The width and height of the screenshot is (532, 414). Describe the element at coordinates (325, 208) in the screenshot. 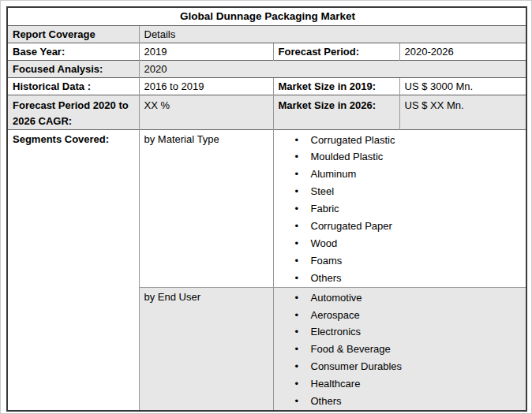

I see `segment-item-label: Fabric` at that location.